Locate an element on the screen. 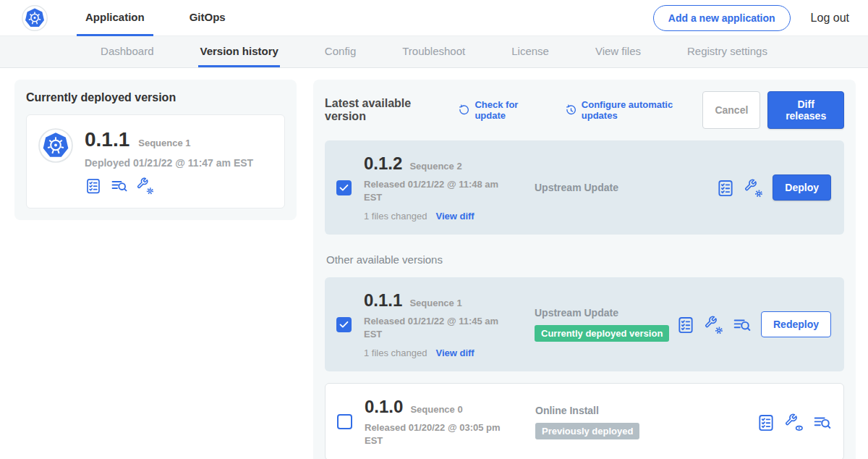 The image size is (868, 459). released-timestamp: Released 01/21/22 @ 11:45 am EST is located at coordinates (433, 327).